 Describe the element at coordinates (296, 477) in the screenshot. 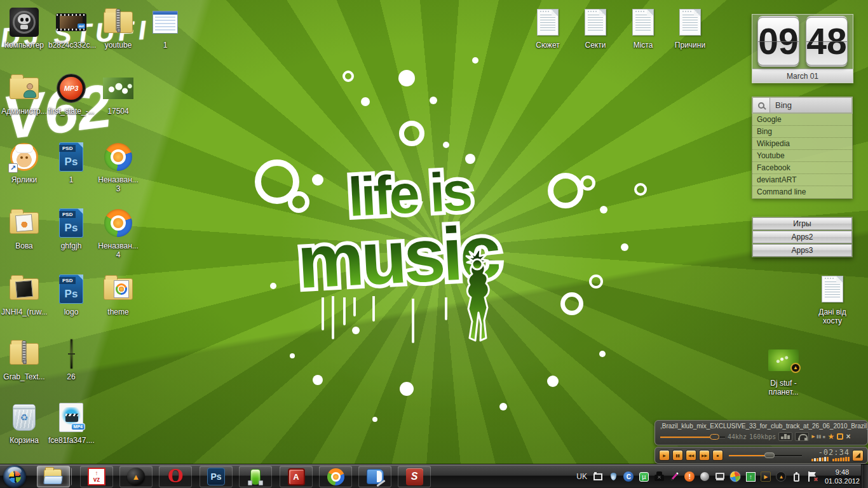

I see `taskbar-button-lingvo: A` at that location.